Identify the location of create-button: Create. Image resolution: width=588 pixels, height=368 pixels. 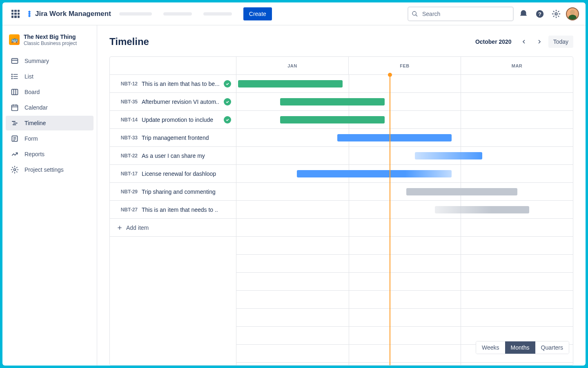
(258, 14).